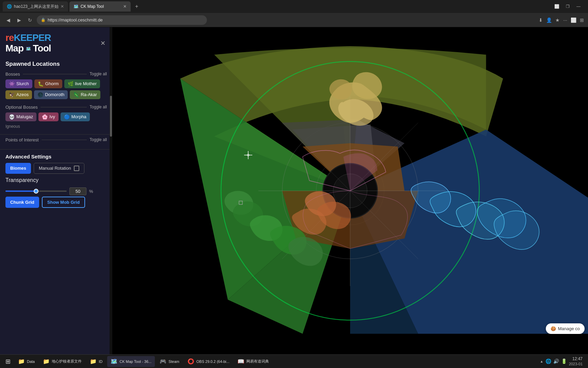 The image size is (588, 368). What do you see at coordinates (21, 191) in the screenshot?
I see `slider-fill` at bounding box center [21, 191].